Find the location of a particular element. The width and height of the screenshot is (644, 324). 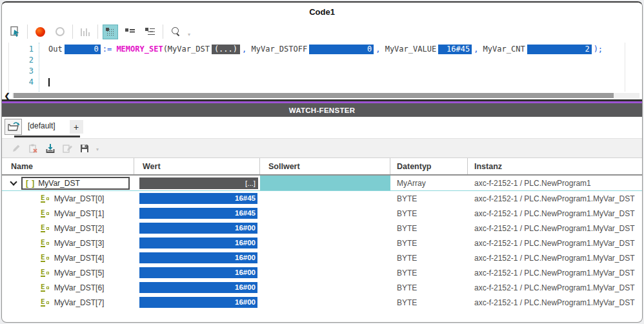

watch-toolbar: ▾ is located at coordinates (322, 148).